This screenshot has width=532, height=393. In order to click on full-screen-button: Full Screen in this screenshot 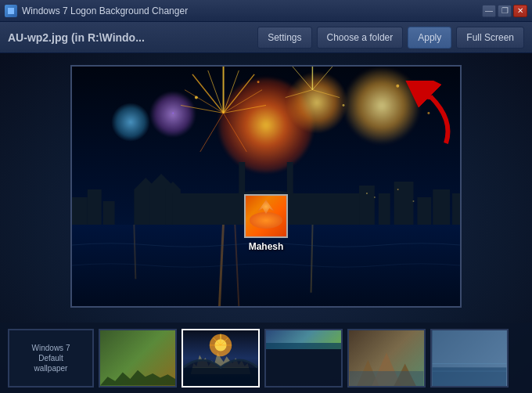, I will do `click(490, 38)`.